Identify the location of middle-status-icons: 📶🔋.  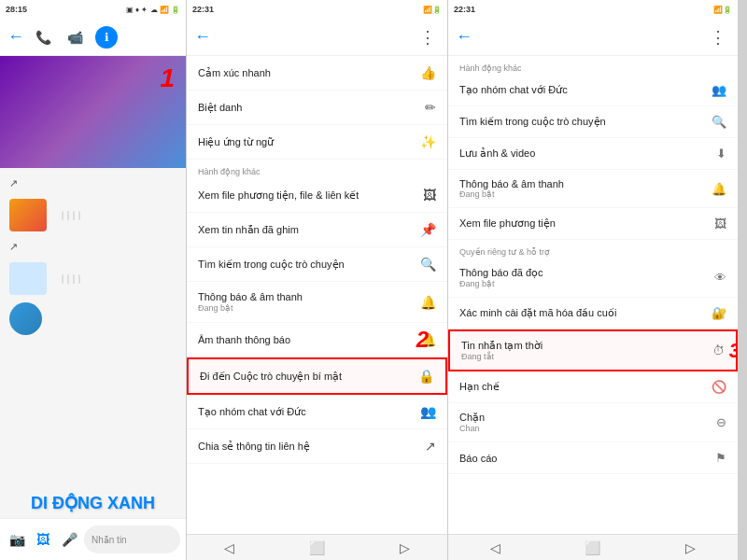
(432, 9).